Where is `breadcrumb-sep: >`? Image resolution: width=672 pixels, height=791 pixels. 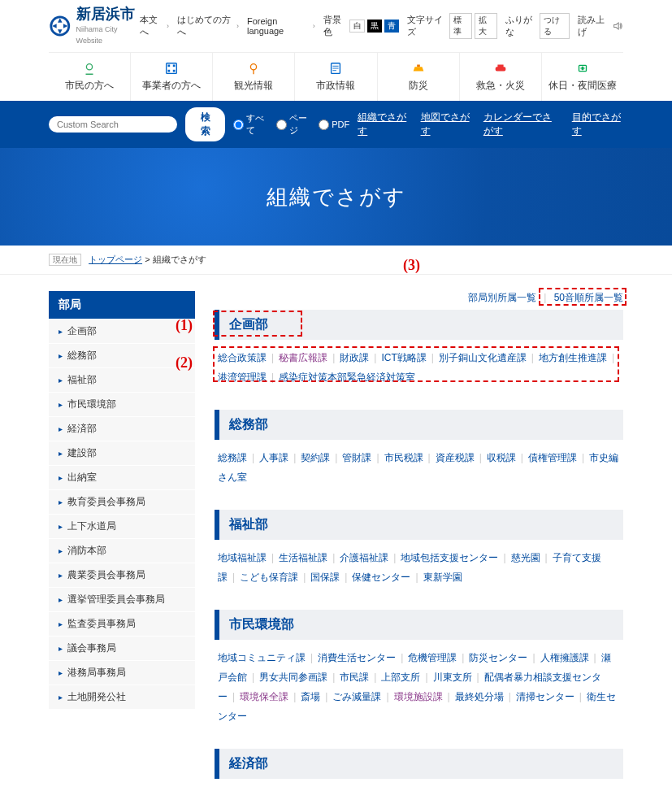 breadcrumb-sep: > is located at coordinates (147, 259).